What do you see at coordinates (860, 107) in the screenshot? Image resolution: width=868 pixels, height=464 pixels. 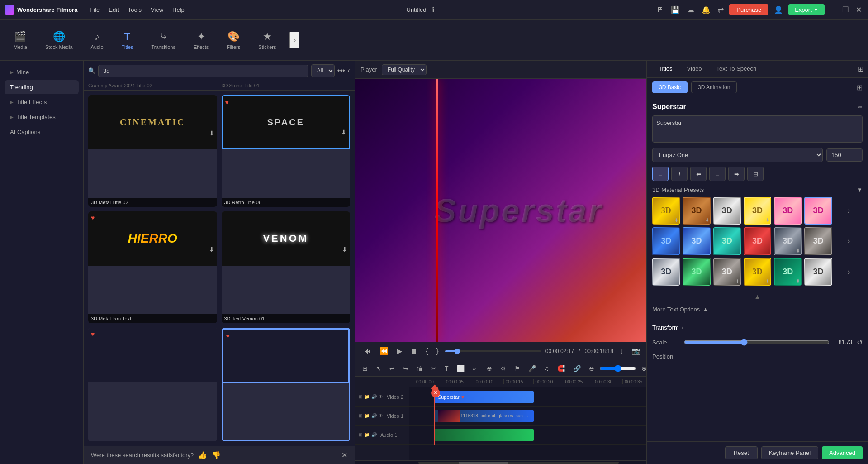 I see `edit-title-button: ✏` at bounding box center [860, 107].